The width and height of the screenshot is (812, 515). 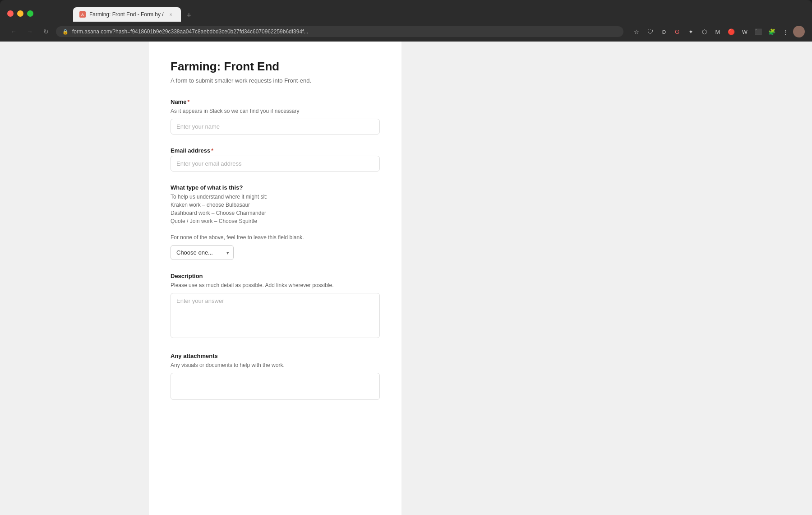 What do you see at coordinates (275, 306) in the screenshot?
I see `description-field: Description Please use as much detail as…` at bounding box center [275, 306].